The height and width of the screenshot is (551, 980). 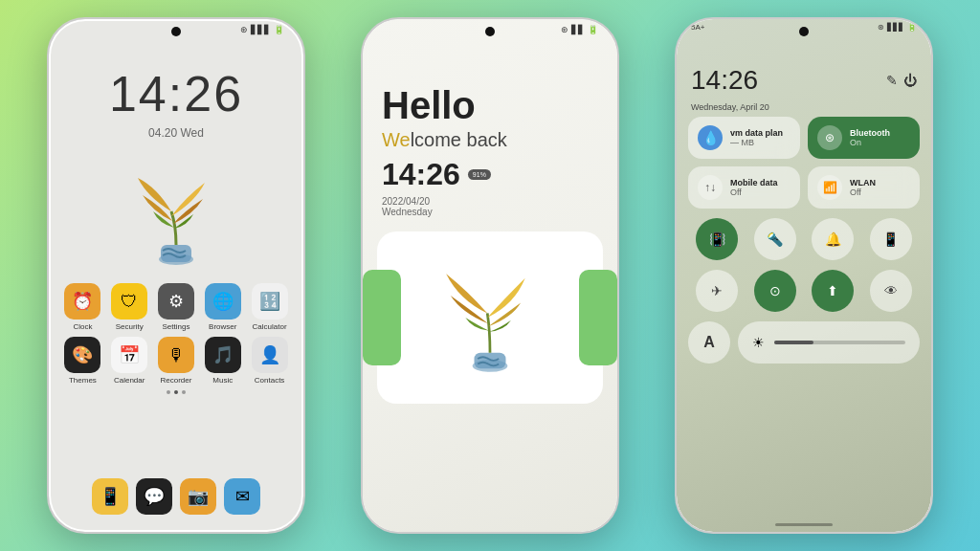 What do you see at coordinates (830, 187) in the screenshot?
I see `wlan-icon: 📶` at bounding box center [830, 187].